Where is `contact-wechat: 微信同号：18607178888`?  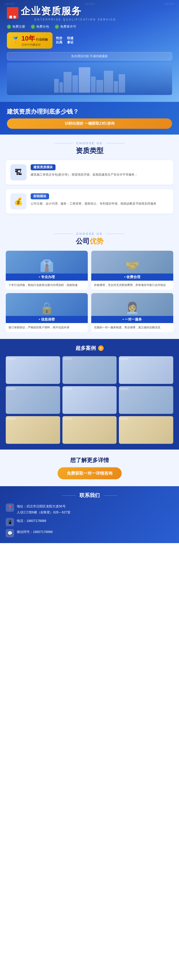 contact-wechat: 微信同号：18607178888 is located at coordinates (35, 532).